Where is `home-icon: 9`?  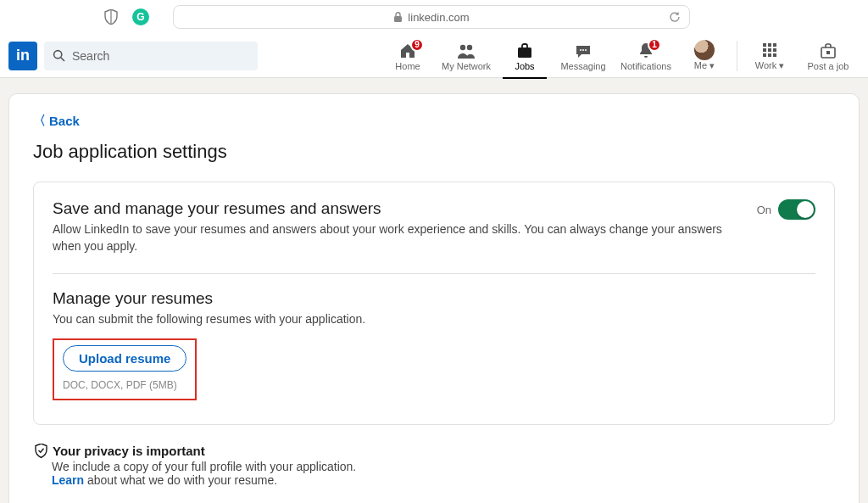
home-icon: 9 is located at coordinates (408, 51).